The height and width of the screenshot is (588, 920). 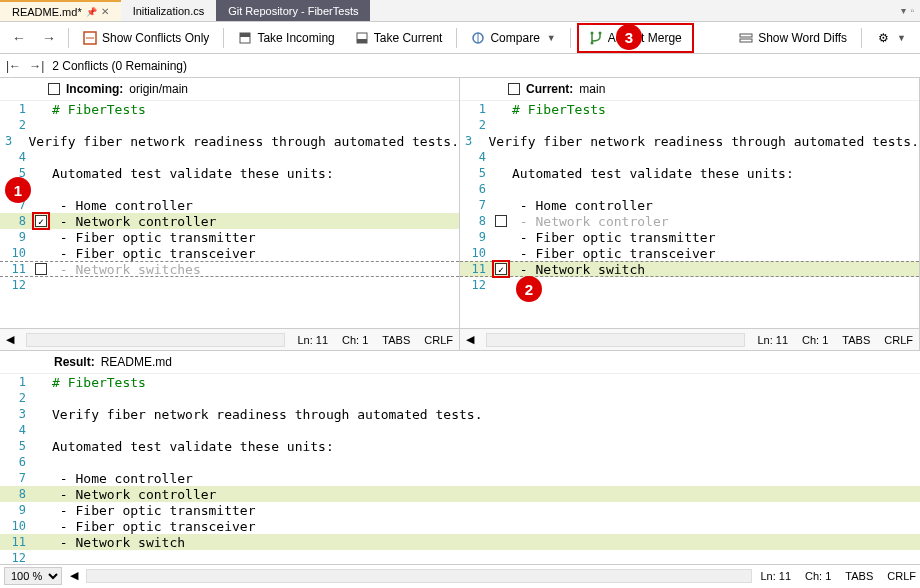 I want to click on line-number: 1, so click(x=476, y=109).